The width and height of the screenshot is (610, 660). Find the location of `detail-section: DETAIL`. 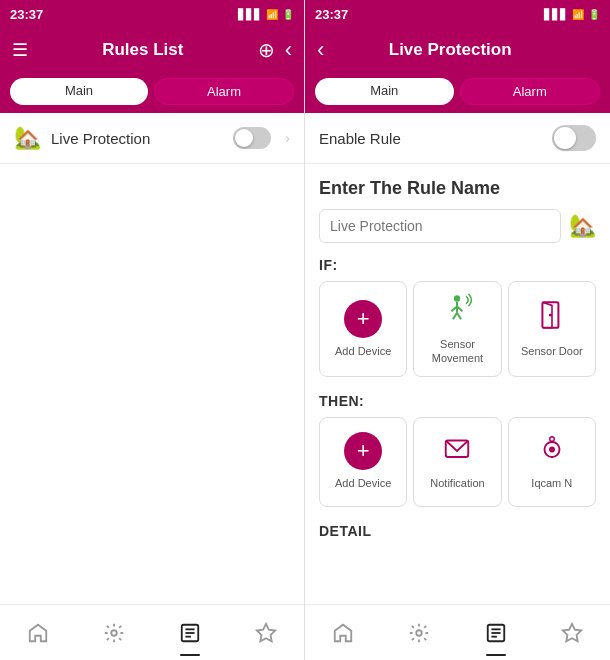

detail-section: DETAIL is located at coordinates (458, 537).